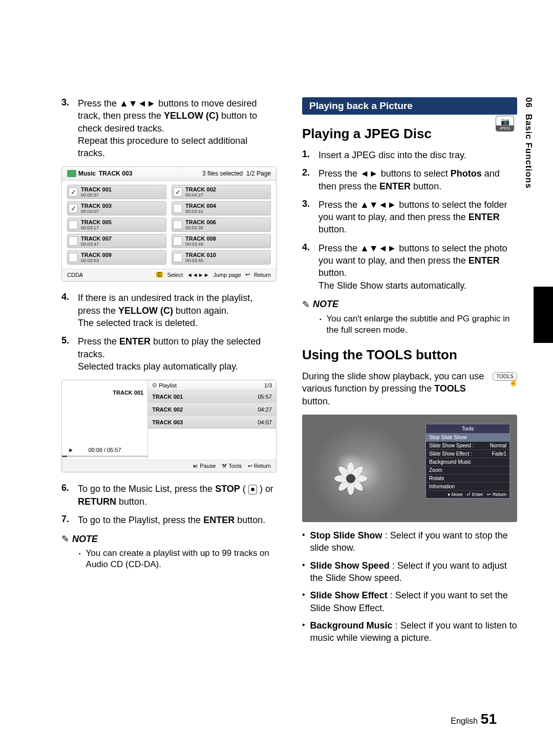 The image size is (553, 756). I want to click on tools-menu-item: Zoom, so click(468, 470).